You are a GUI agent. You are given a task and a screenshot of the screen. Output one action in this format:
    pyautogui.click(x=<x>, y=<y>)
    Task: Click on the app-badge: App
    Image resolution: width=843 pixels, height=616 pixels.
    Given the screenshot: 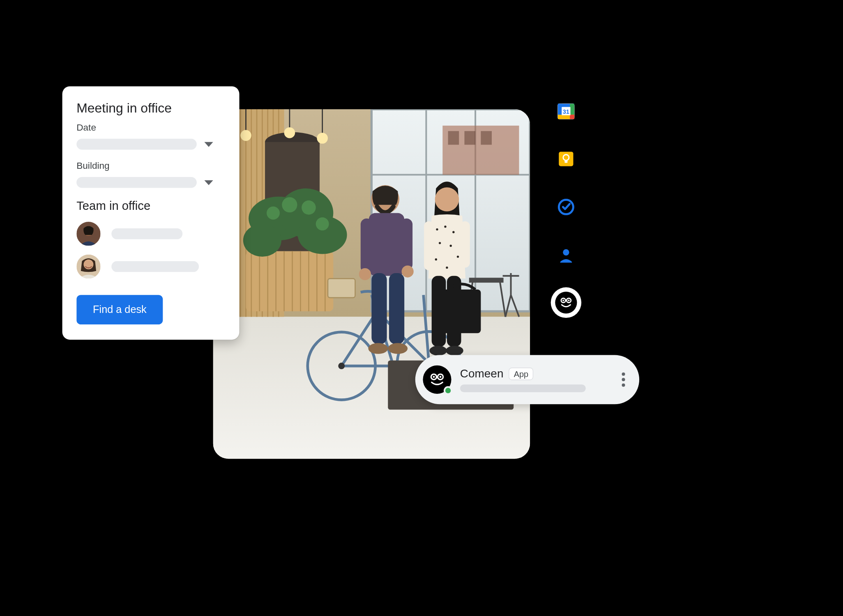 What is the action you would take?
    pyautogui.click(x=521, y=374)
    